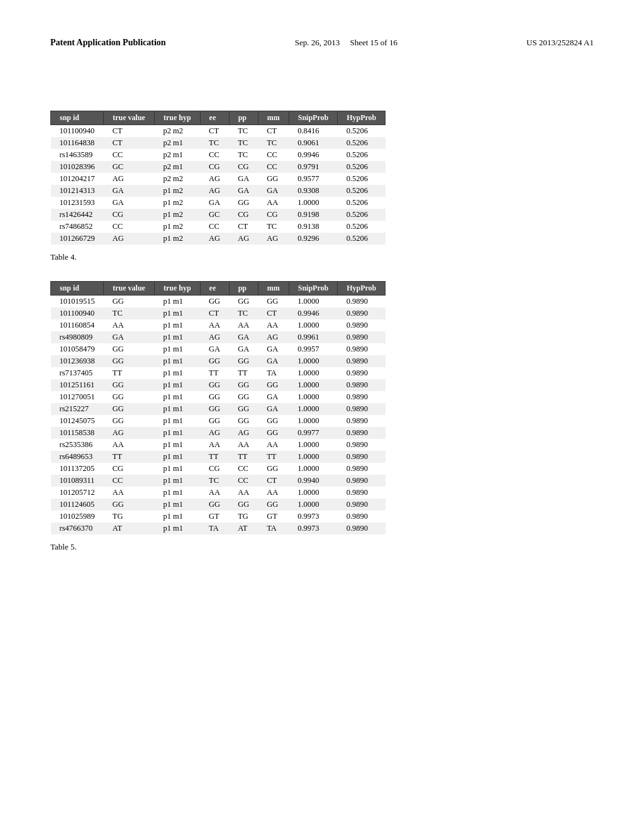  Describe the element at coordinates (218, 143) in the screenshot. I see `table-row: 101164838CTp2 m1TCTCTC0.90610.5206` at that location.